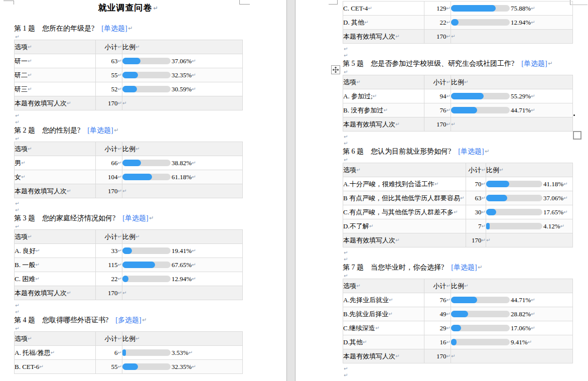  Describe the element at coordinates (458, 268) in the screenshot. I see `question-title: 第 7 题 当您毕业时，你会选择?[单选题]↵` at that location.